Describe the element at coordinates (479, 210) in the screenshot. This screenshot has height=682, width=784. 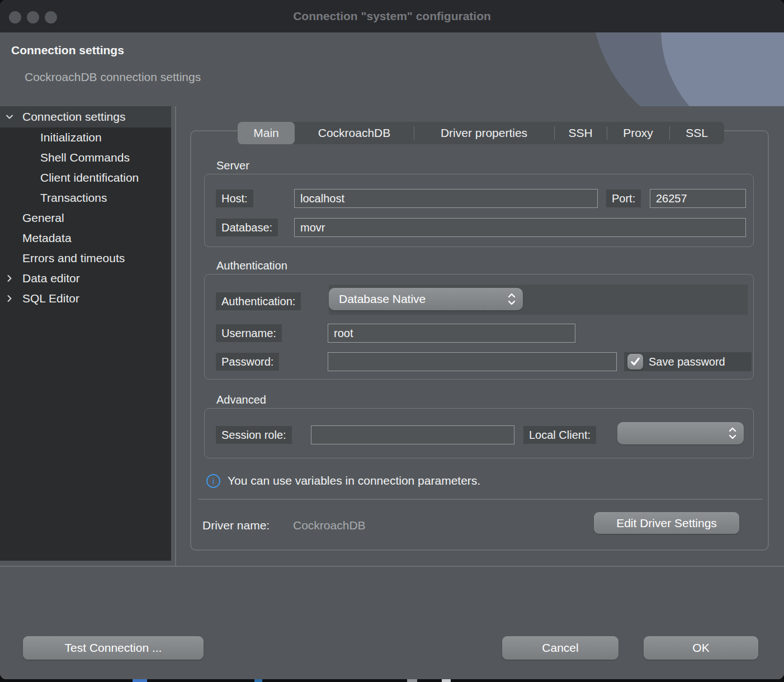
I see `server-group-box: Host: Port: Database:` at that location.